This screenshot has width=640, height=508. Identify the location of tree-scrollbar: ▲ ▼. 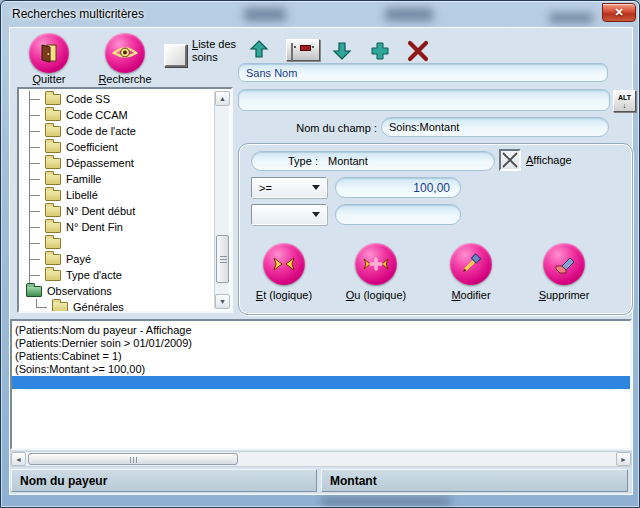
(222, 200).